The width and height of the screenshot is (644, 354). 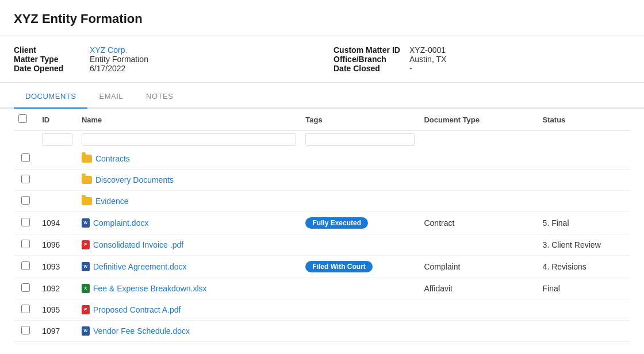 I want to click on xlsx-icon: X, so click(x=86, y=288).